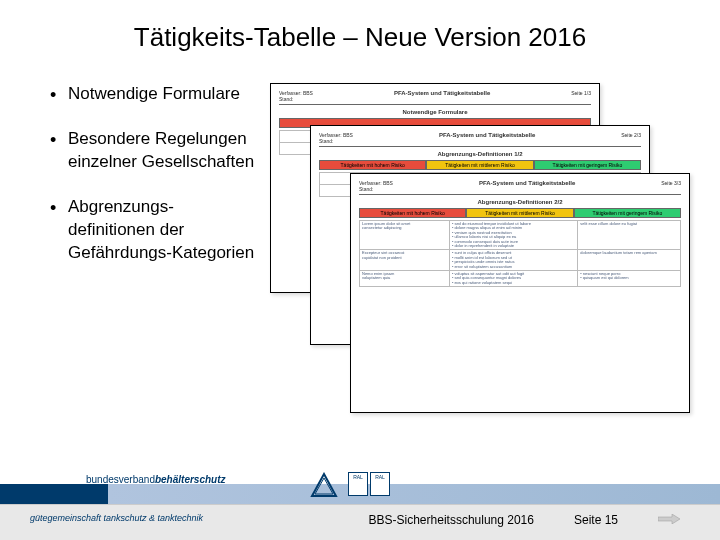  What do you see at coordinates (360, 522) in the screenshot?
I see `footer-main: gütegemeinschaft tankschutz & tanktechni…` at bounding box center [360, 522].